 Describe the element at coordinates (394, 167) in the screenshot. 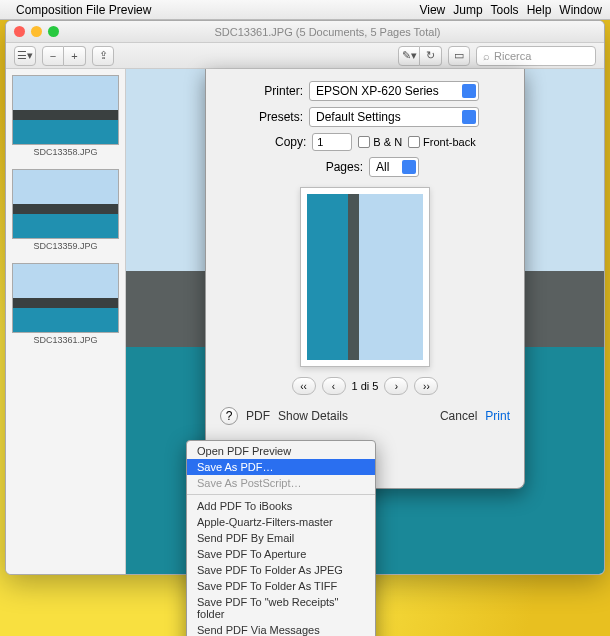

I see `pages-select: All` at that location.